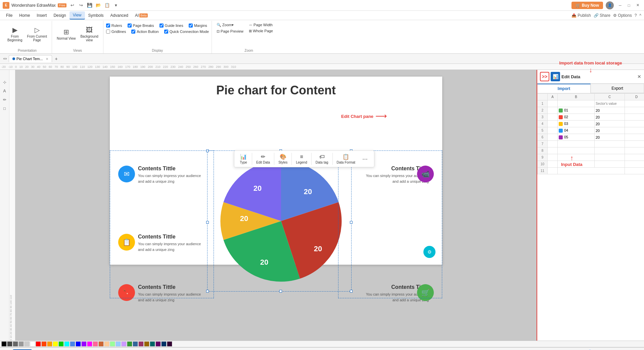 The height and width of the screenshot is (350, 644). What do you see at coordinates (114, 26) in the screenshot?
I see `rulers-checkbox: Rulers` at bounding box center [114, 26].